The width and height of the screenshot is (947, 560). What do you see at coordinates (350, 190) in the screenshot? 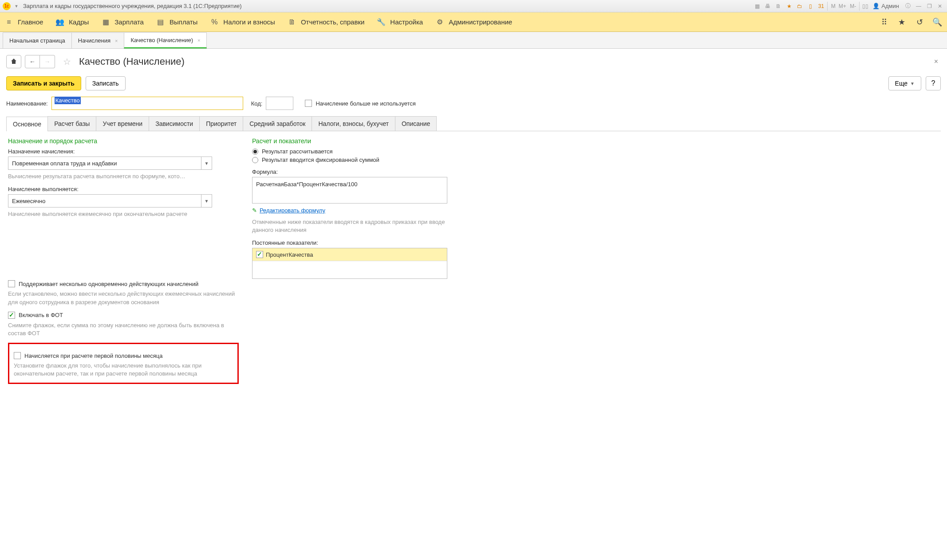
I see `formula-input: РасчетнаяБаза*ПроцентКачества/100` at bounding box center [350, 190].